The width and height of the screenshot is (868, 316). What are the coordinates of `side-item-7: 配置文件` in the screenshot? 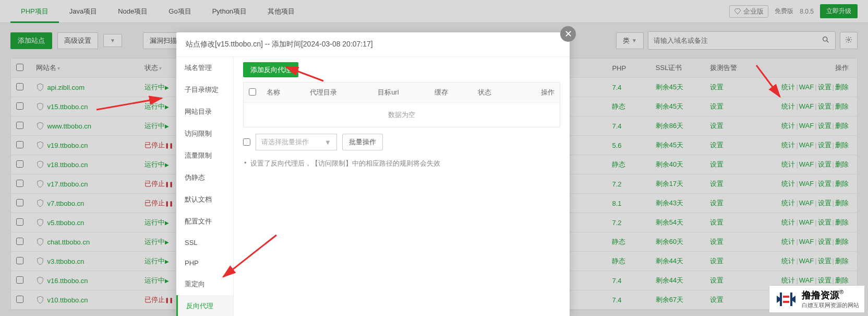 It's located at (204, 221).